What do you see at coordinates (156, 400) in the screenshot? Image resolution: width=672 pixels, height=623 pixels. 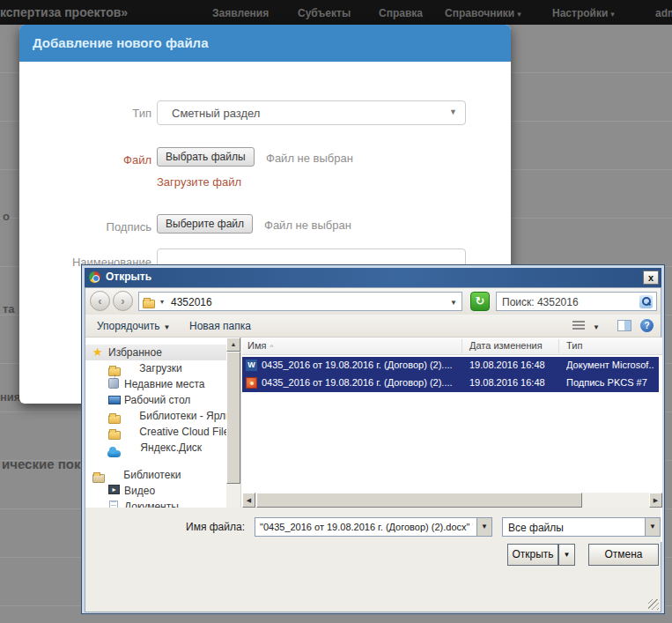 I see `tree-item-desktop: Рабочий стол` at bounding box center [156, 400].